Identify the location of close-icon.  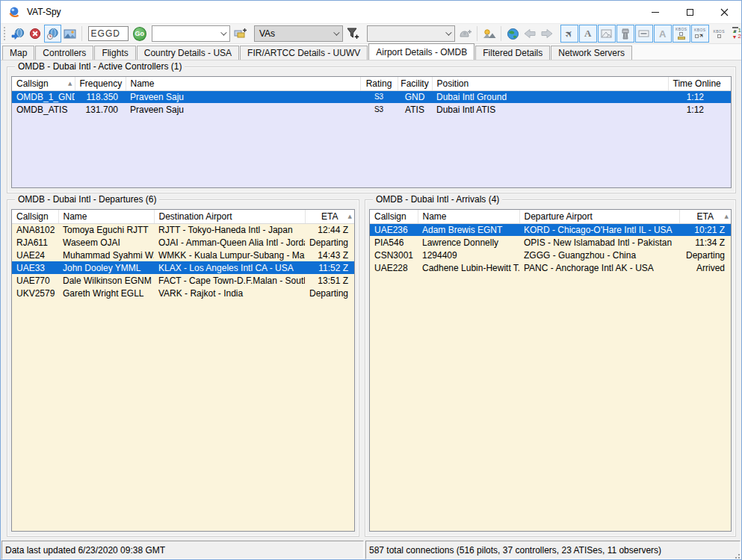
(725, 12).